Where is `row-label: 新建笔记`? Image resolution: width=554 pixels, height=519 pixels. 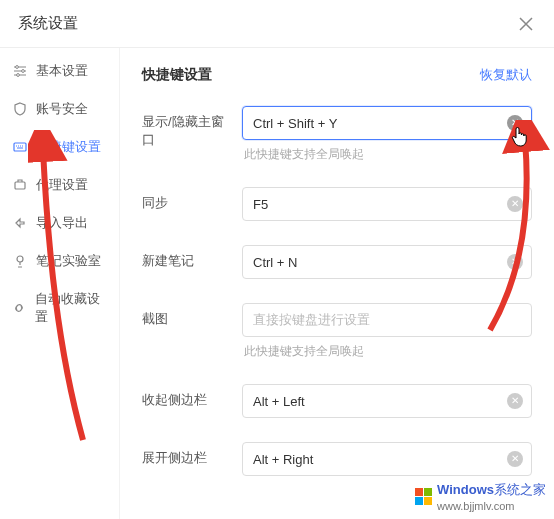
row-label: 新建笔记 is located at coordinates (188, 258).